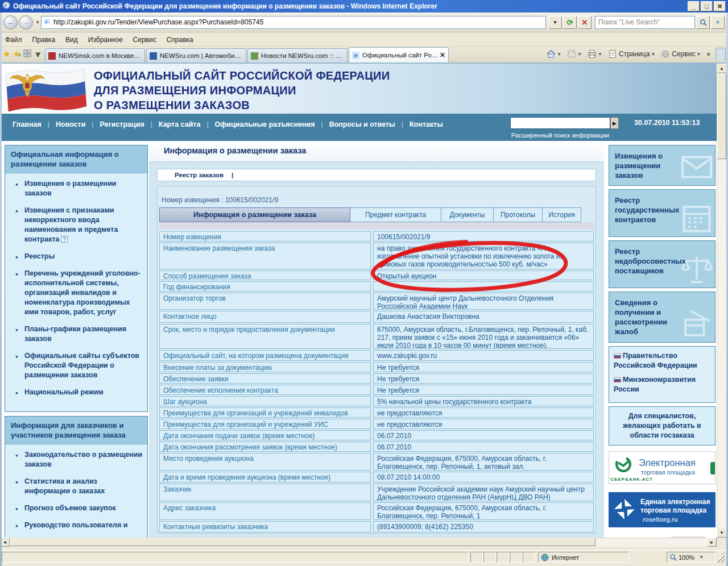 This screenshot has height=566, width=728. What do you see at coordinates (483, 424) in the screenshot?
I see `row-value: не предоставляются` at bounding box center [483, 424].